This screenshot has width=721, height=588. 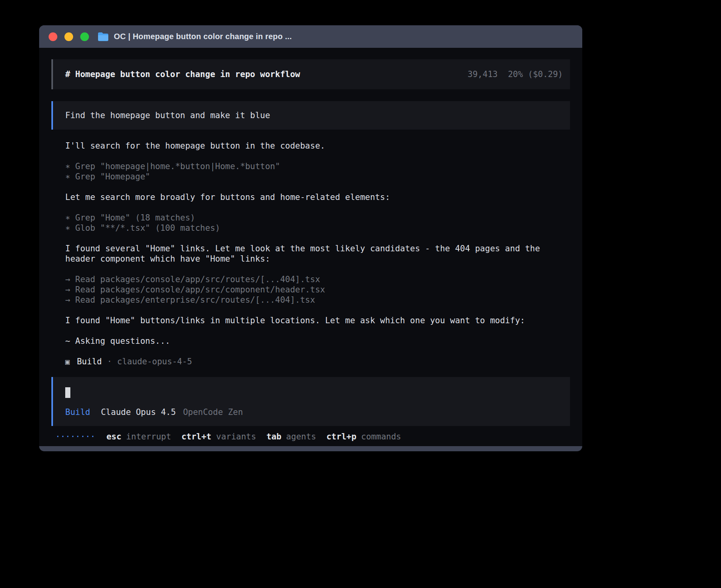 What do you see at coordinates (483, 74) in the screenshot?
I see `token-count: 39,413` at bounding box center [483, 74].